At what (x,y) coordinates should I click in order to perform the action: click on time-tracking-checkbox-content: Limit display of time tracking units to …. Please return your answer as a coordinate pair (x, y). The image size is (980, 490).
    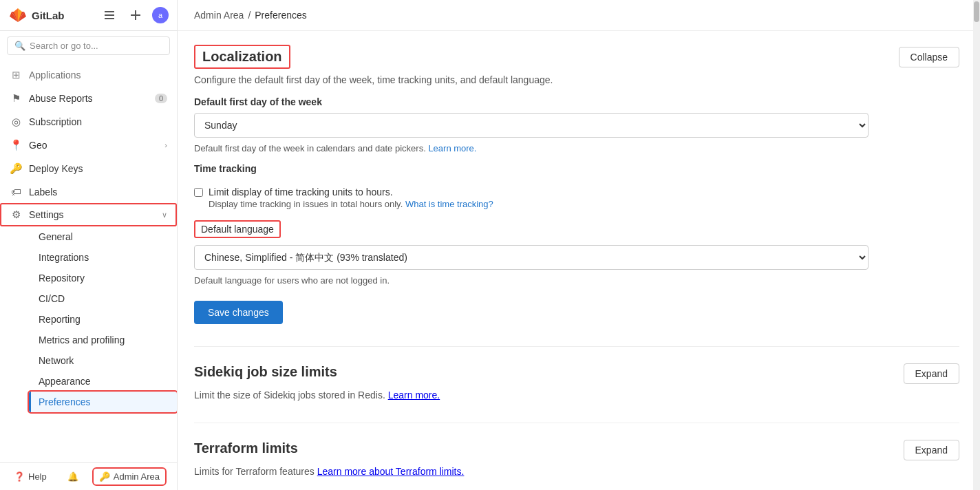
    Looking at the image, I should click on (351, 198).